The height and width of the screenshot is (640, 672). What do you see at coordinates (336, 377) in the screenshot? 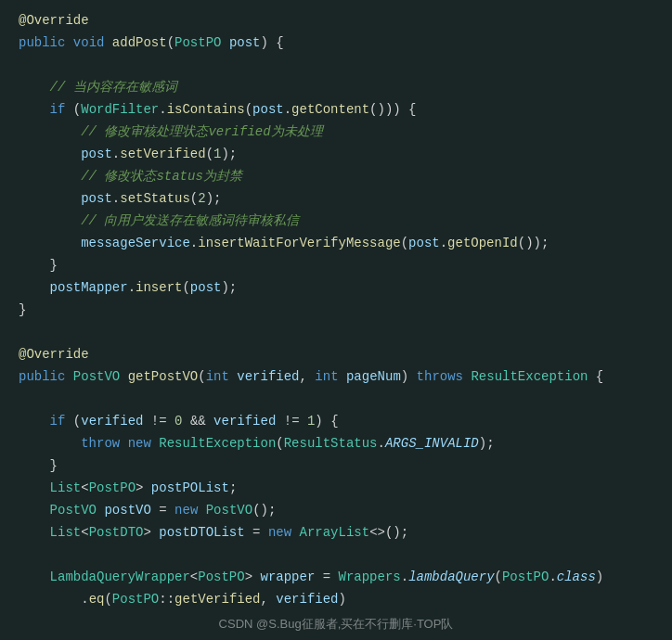
I see `code-line-17: public PostVO getPostVO(int verified, in…` at bounding box center [336, 377].